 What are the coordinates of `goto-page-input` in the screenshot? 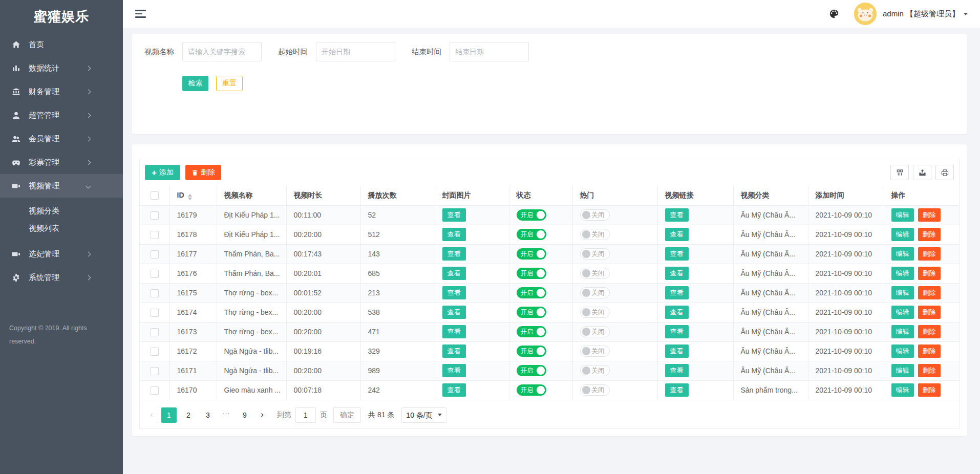 It's located at (306, 415).